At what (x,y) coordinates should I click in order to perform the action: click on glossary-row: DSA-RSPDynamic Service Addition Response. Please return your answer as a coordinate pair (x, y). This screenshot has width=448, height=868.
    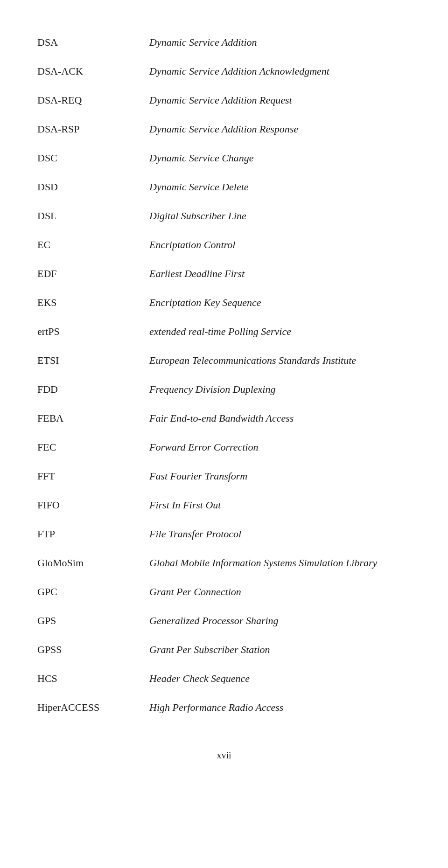
    Looking at the image, I should click on (224, 129).